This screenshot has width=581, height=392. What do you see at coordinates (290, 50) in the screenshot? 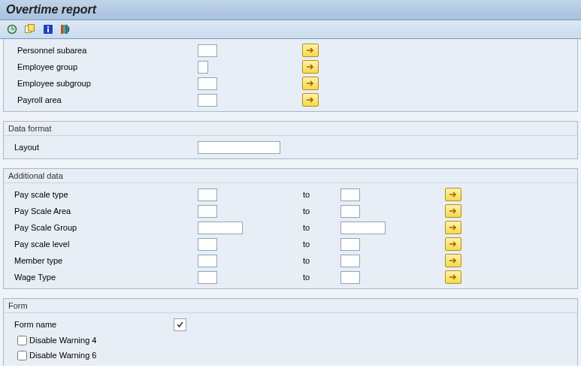
I see `row-personnel-subarea: Personnel subarea` at bounding box center [290, 50].